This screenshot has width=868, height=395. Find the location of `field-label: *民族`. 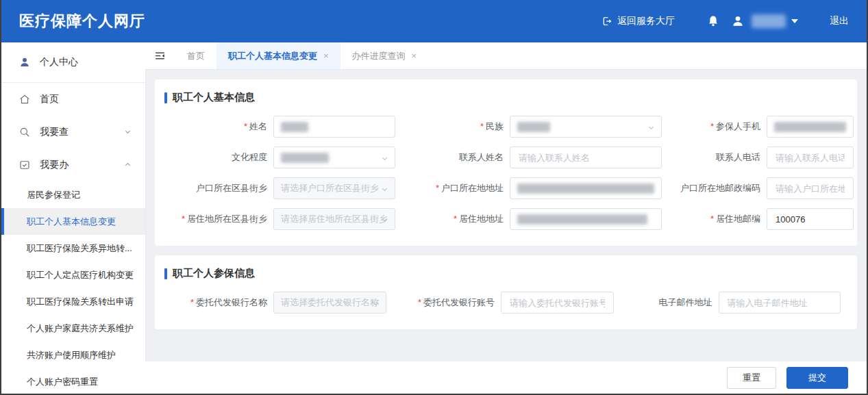

field-label: *民族 is located at coordinates (458, 127).